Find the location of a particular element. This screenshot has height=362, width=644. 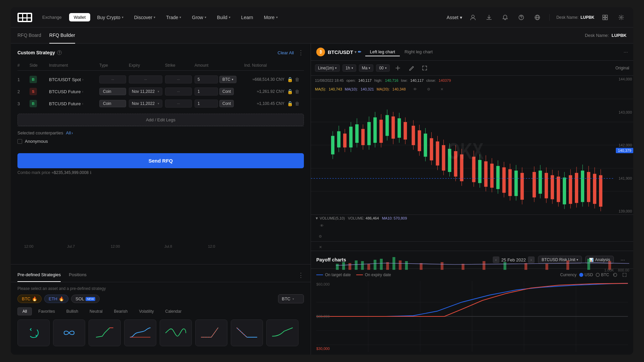

exchange-tab: Exchange is located at coordinates (52, 17).